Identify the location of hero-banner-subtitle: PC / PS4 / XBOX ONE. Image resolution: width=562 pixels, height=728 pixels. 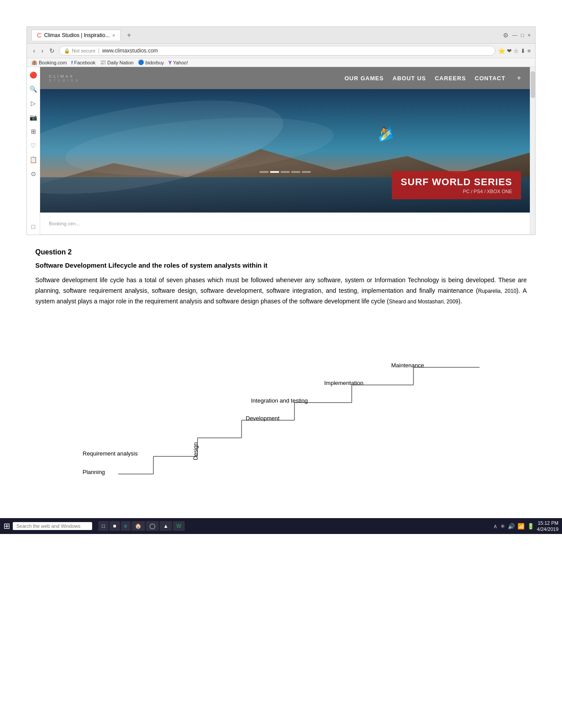
(457, 191).